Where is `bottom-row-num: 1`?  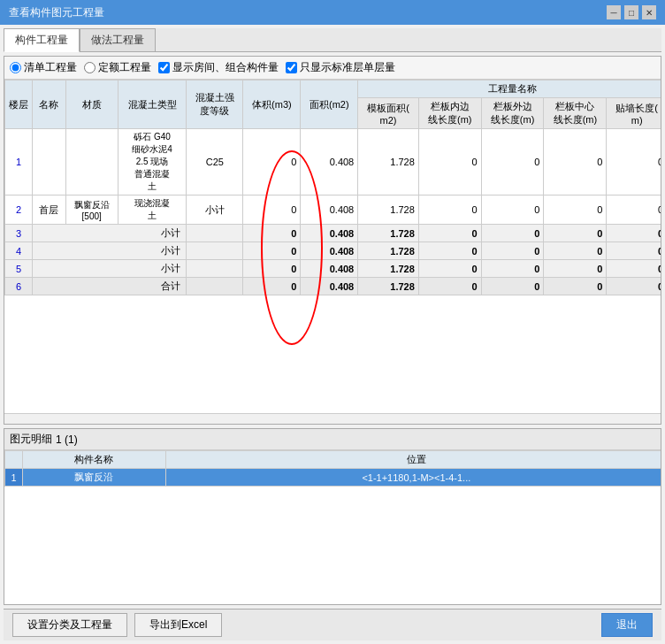 bottom-row-num: 1 is located at coordinates (14, 478).